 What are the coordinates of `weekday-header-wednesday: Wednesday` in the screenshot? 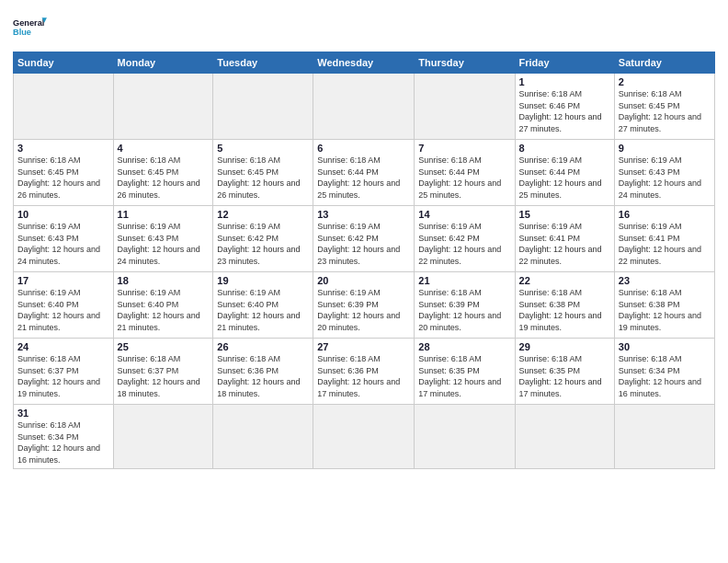 It's located at (364, 63).